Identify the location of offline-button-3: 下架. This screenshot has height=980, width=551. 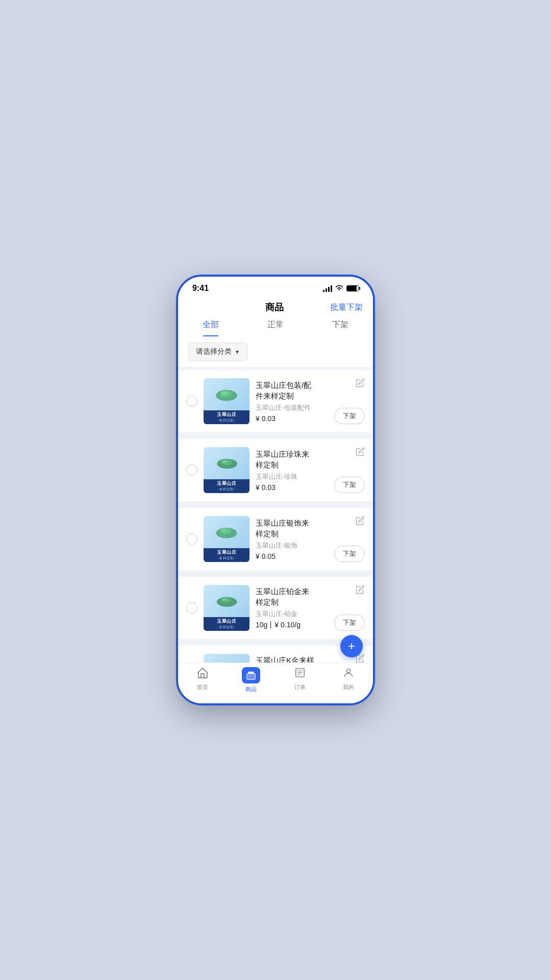
(349, 554).